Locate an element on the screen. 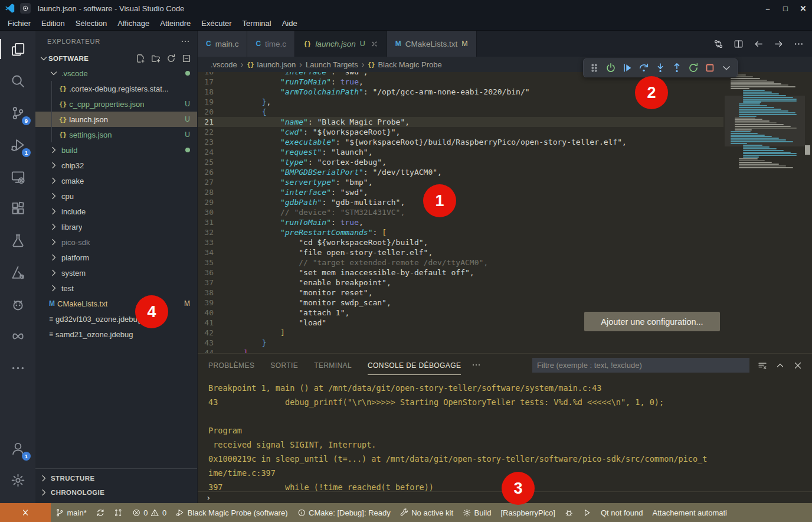 This screenshot has width=812, height=522. tree-item-settings-json: {}settings.jsonU is located at coordinates (116, 135).